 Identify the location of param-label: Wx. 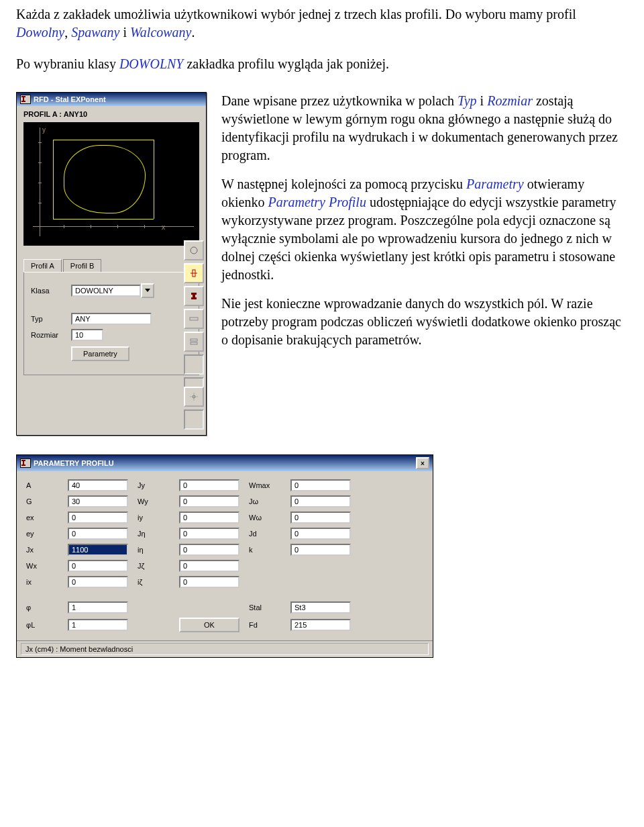
(44, 566).